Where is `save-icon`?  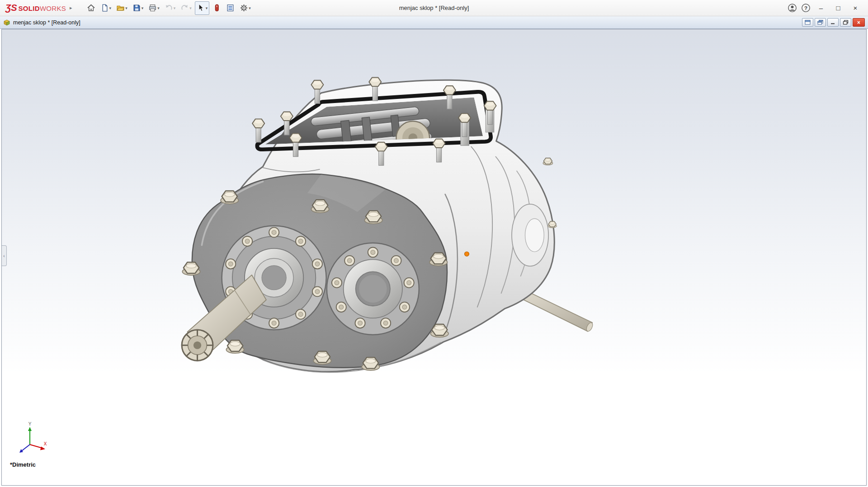 save-icon is located at coordinates (137, 8).